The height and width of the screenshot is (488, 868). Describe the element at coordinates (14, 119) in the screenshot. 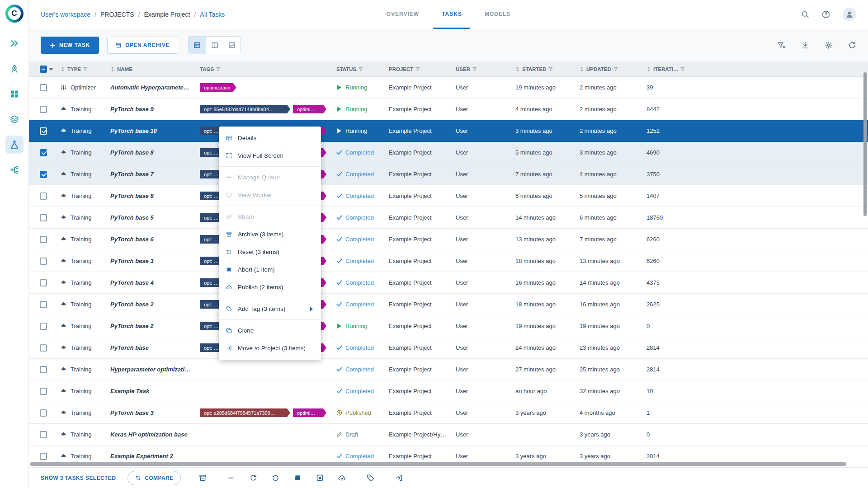

I see `sidebar-item-datasets` at that location.